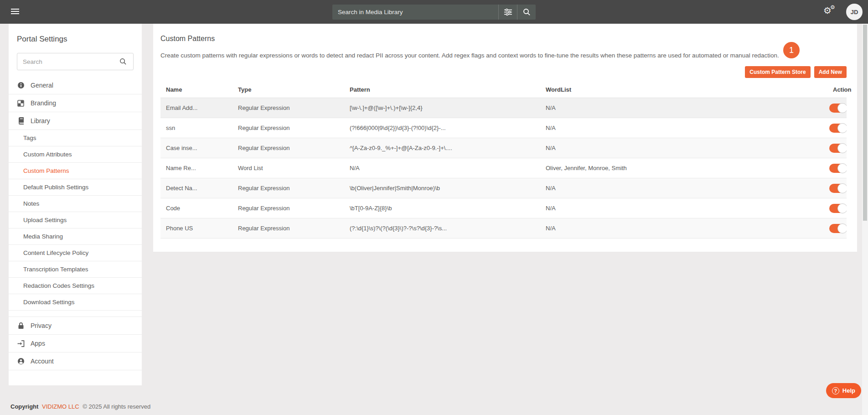  Describe the element at coordinates (843, 390) in the screenshot. I see `help-button: ? Help` at that location.